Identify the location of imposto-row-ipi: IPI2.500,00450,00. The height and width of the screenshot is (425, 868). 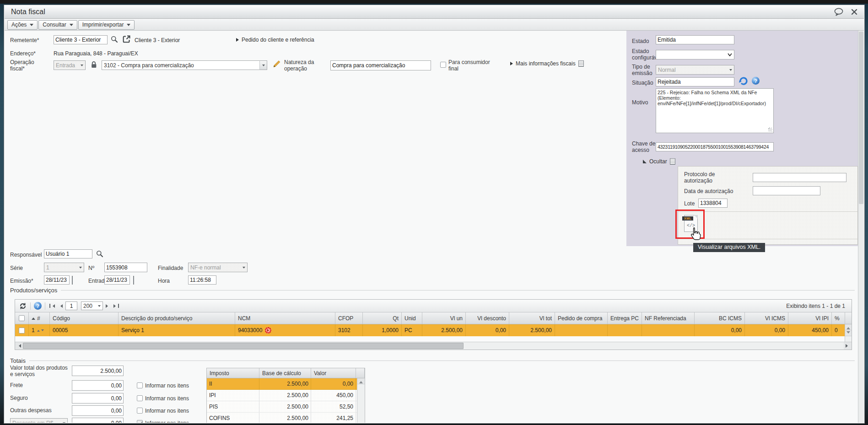
(286, 395).